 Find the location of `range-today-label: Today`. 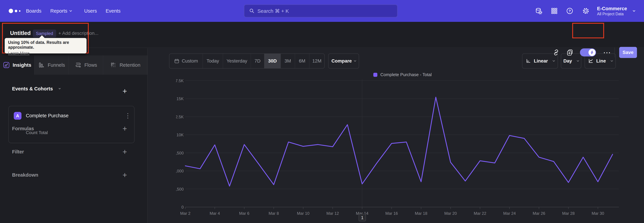

range-today-label: Today is located at coordinates (213, 61).